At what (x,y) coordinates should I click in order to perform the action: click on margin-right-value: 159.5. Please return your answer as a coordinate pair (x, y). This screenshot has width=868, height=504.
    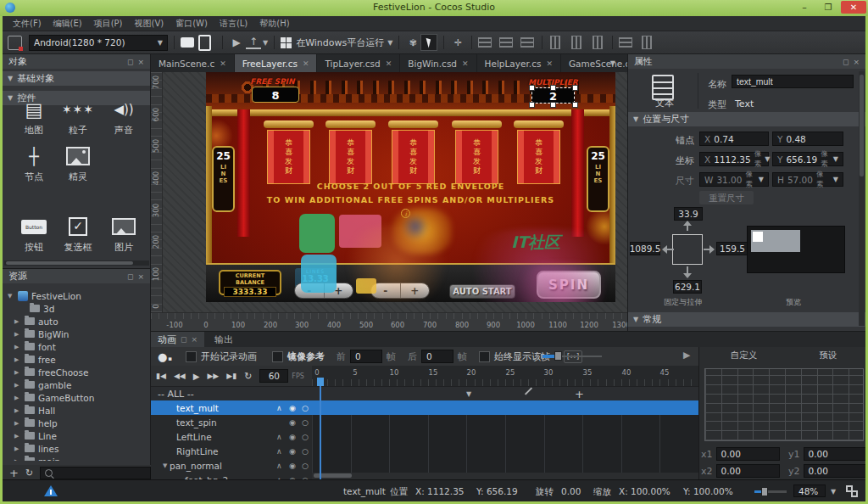
    Looking at the image, I should click on (732, 249).